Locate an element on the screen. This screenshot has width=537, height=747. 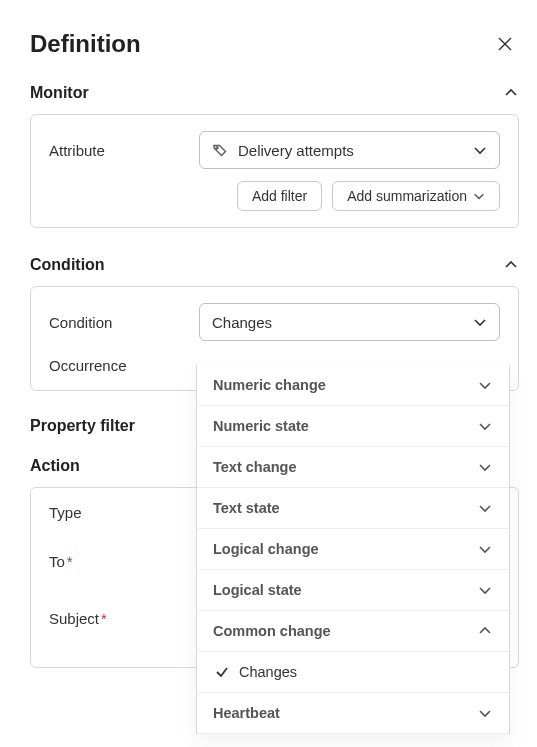
to-label: To* is located at coordinates (124, 562).